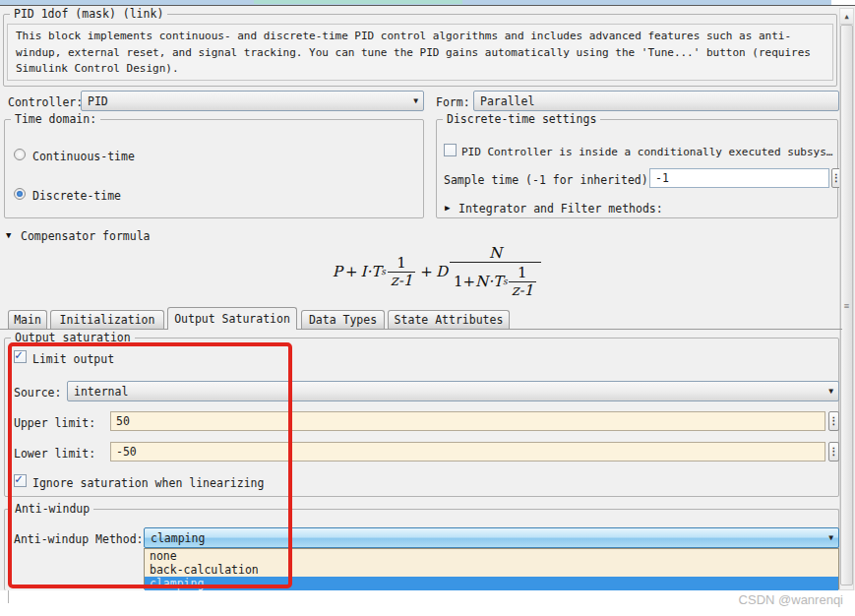 This screenshot has width=855, height=616. I want to click on sample-time-label: Sample time (-1 for inherited):, so click(549, 180).